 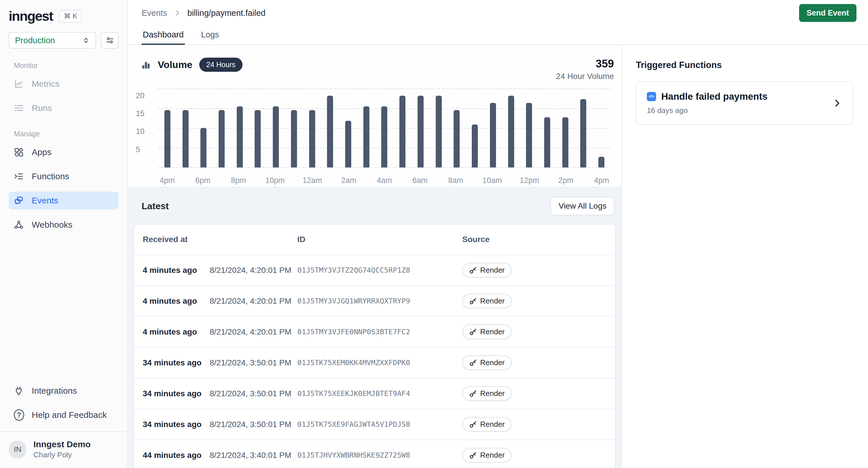 I want to click on sidebar-item-help-and-feedback: ?Help and Feedback, so click(x=64, y=415).